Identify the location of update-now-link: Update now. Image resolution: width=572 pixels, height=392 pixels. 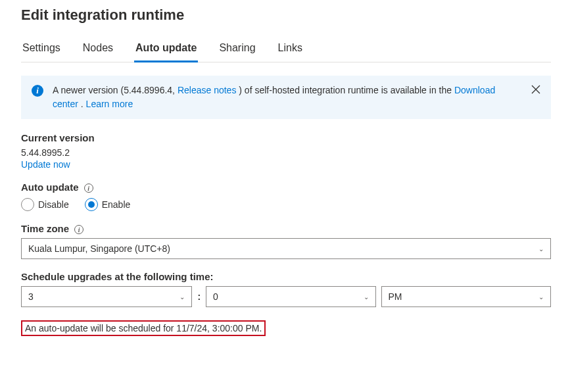
(46, 164).